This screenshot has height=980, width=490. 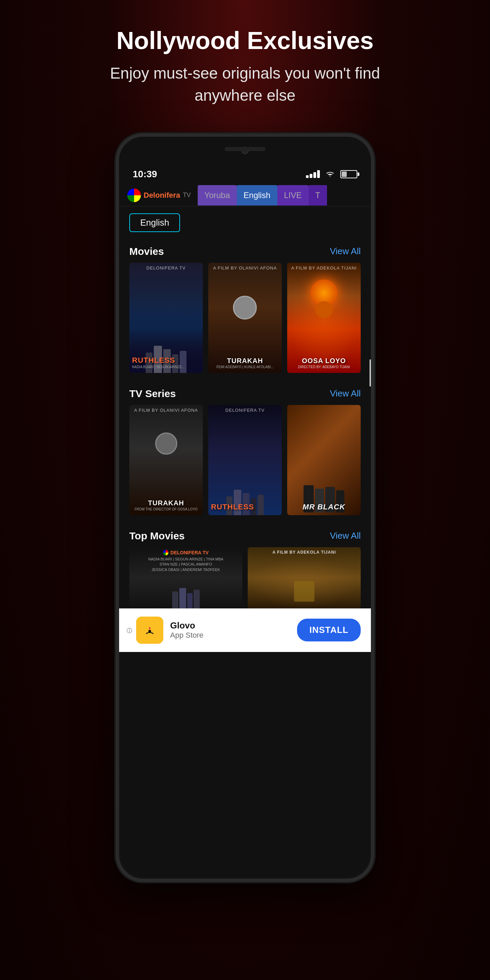 What do you see at coordinates (318, 196) in the screenshot?
I see `tab-t: T` at bounding box center [318, 196].